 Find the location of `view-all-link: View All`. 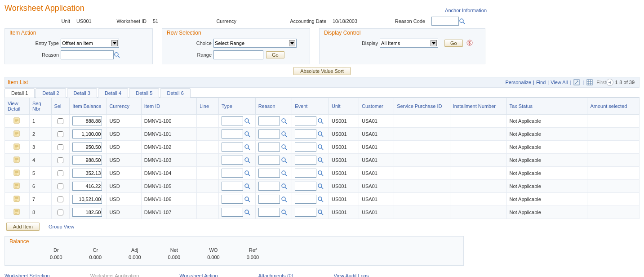

view-all-link: View All is located at coordinates (559, 82).